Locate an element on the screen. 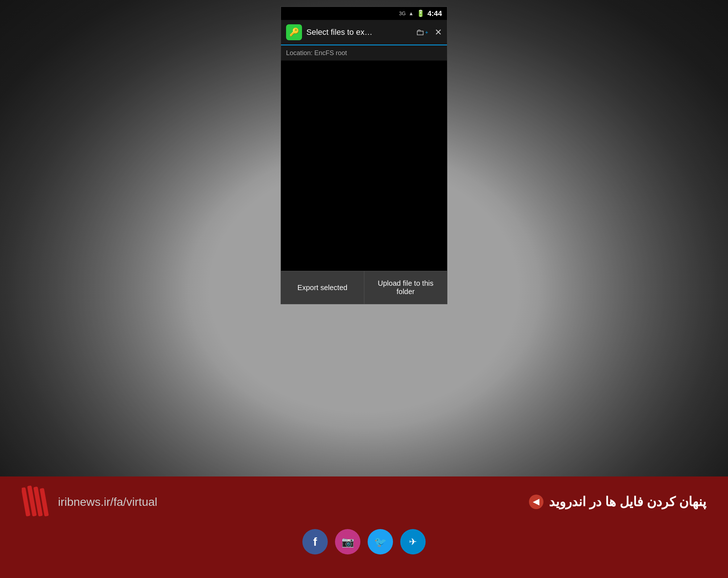 The width and height of the screenshot is (728, 578). instagram-symbol: 📷 is located at coordinates (348, 542).